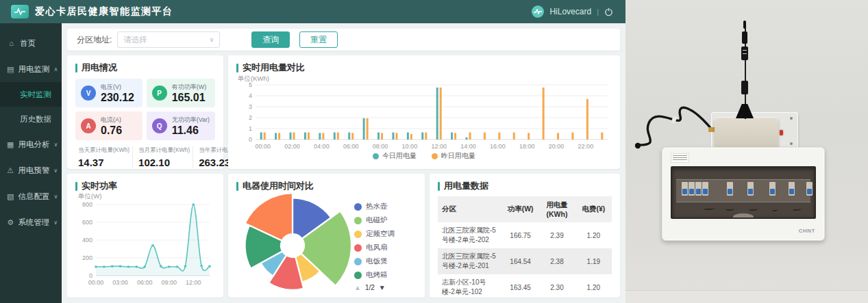  I want to click on sidebar-item-label: 首页, so click(38, 44).